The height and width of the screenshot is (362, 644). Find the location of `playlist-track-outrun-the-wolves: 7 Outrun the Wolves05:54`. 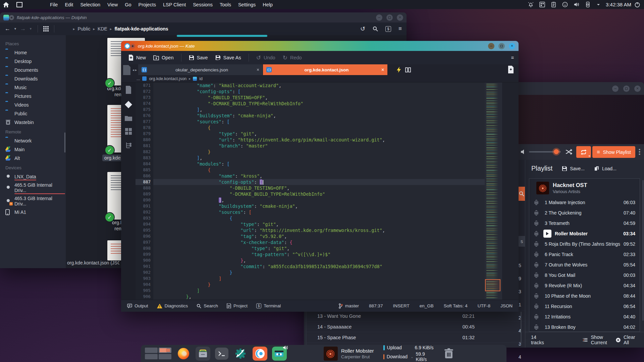

playlist-track-outrun-the-wolves: 7 Outrun the Wolves05:54 is located at coordinates (584, 265).